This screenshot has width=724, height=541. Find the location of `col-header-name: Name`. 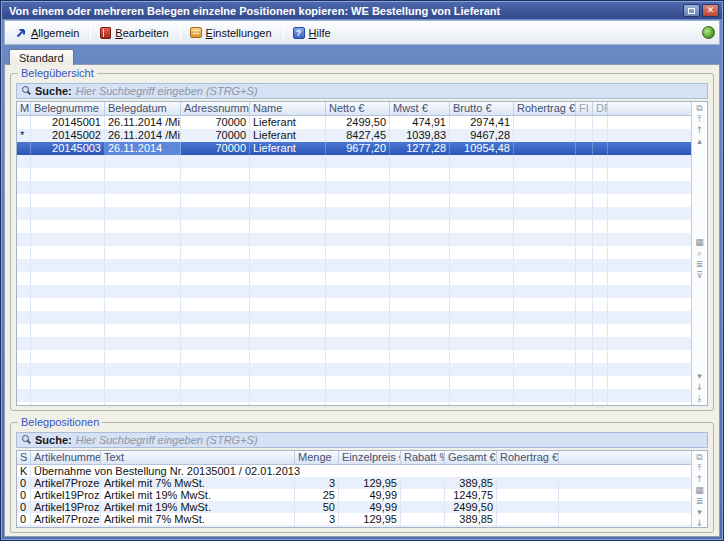

col-header-name: Name is located at coordinates (288, 108).